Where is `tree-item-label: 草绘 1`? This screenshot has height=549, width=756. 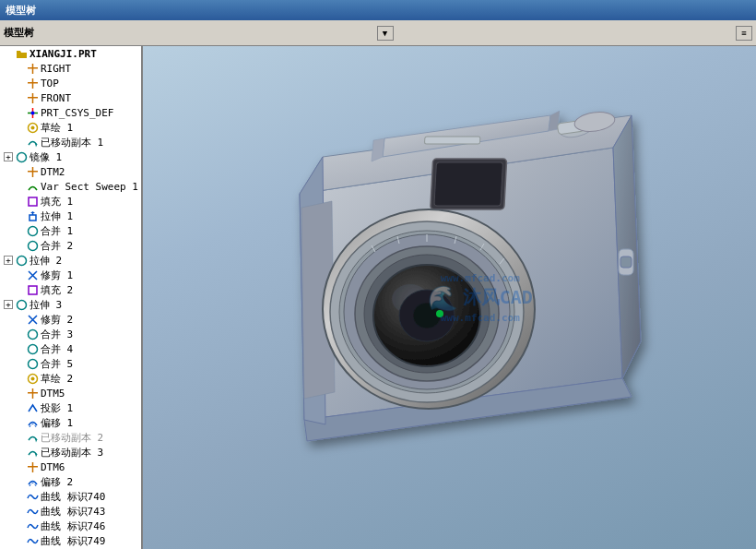
tree-item-label: 草绘 1 is located at coordinates (57, 127).